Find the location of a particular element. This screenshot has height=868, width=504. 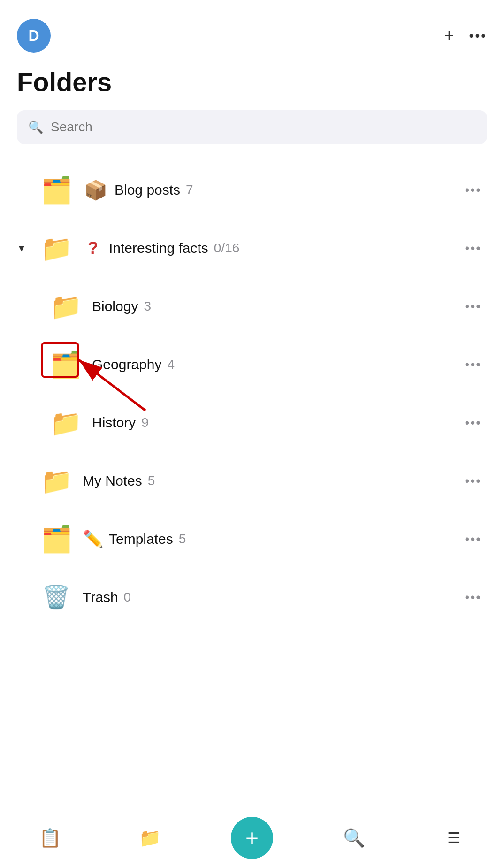

question-mark: ? is located at coordinates (93, 248).